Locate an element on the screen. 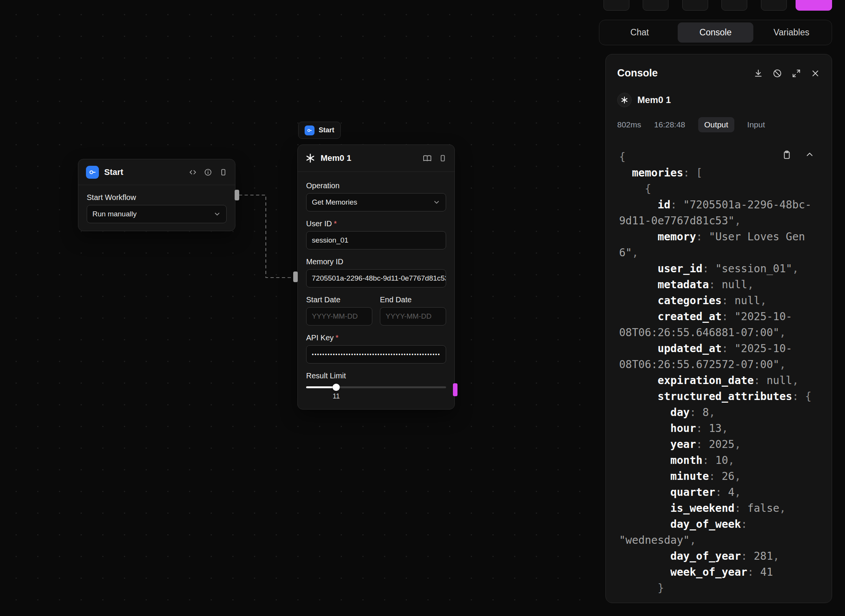 This screenshot has width=845, height=616. book-icon is located at coordinates (427, 158).